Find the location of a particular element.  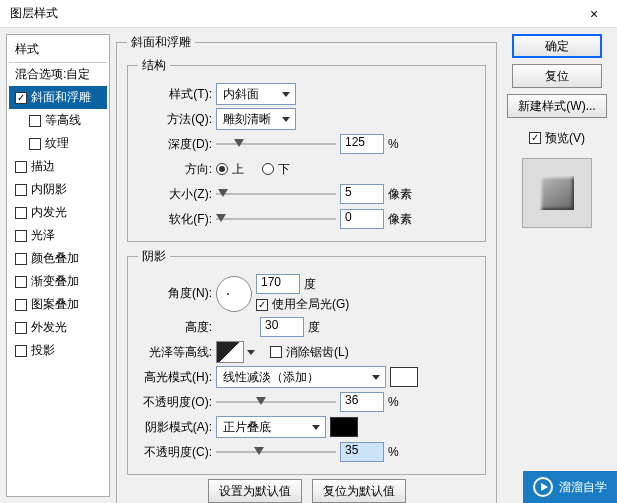

window-title: 图层样式 is located at coordinates (34, 14).